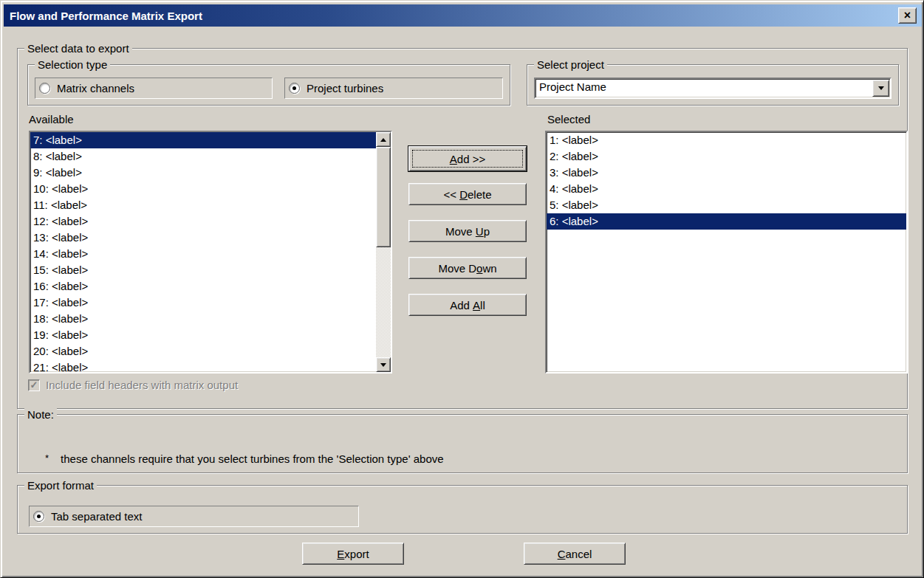 This screenshot has width=924, height=578. I want to click on chevron-down-icon, so click(881, 89).